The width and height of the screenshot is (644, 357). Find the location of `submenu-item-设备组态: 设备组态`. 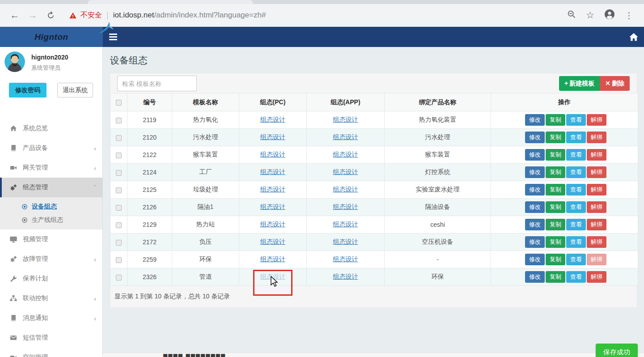

submenu-item-设备组态: 设备组态 is located at coordinates (51, 207).